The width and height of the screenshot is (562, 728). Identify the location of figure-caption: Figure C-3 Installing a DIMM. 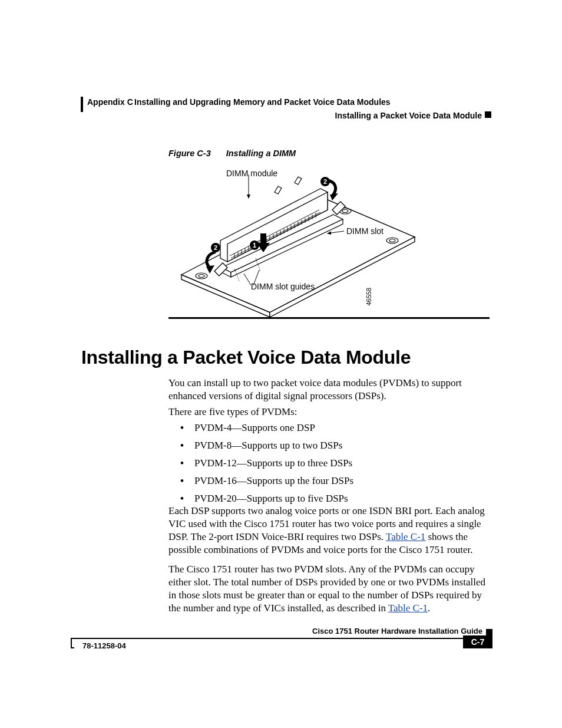
(232, 153).